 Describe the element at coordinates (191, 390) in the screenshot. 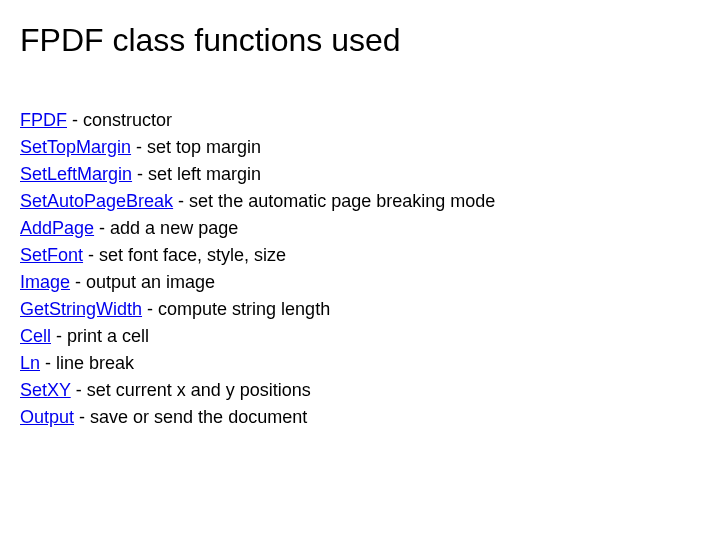

I see `function-desc: - set current x and y positions` at that location.